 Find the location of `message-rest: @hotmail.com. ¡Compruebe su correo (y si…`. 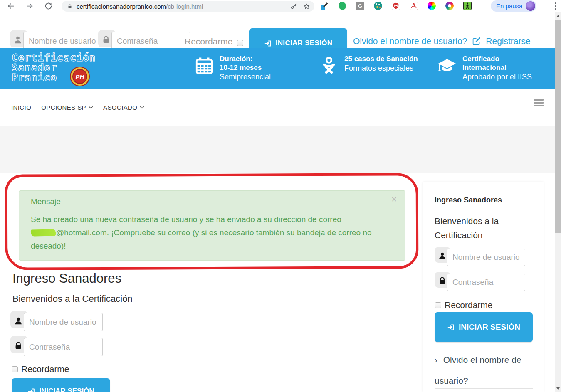

message-rest: @hotmail.com. ¡Compruebe su correo (y si… is located at coordinates (201, 239).